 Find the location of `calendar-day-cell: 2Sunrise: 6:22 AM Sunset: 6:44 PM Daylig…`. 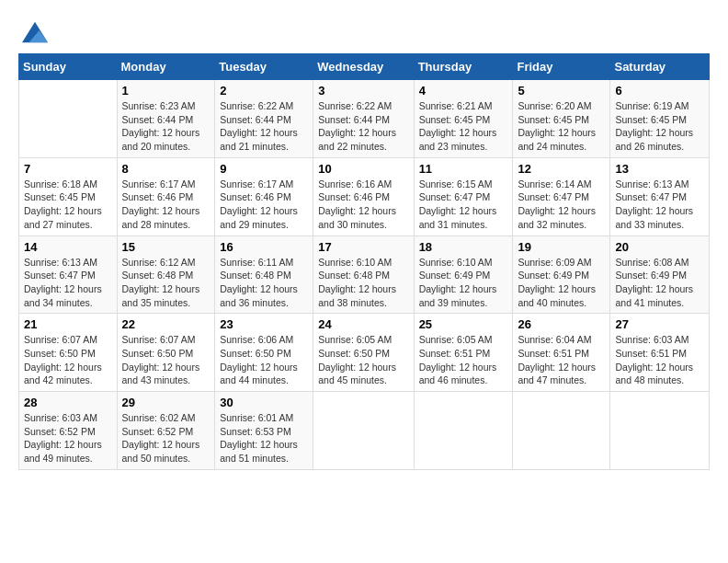

calendar-day-cell: 2Sunrise: 6:22 AM Sunset: 6:44 PM Daylig… is located at coordinates (265, 120).